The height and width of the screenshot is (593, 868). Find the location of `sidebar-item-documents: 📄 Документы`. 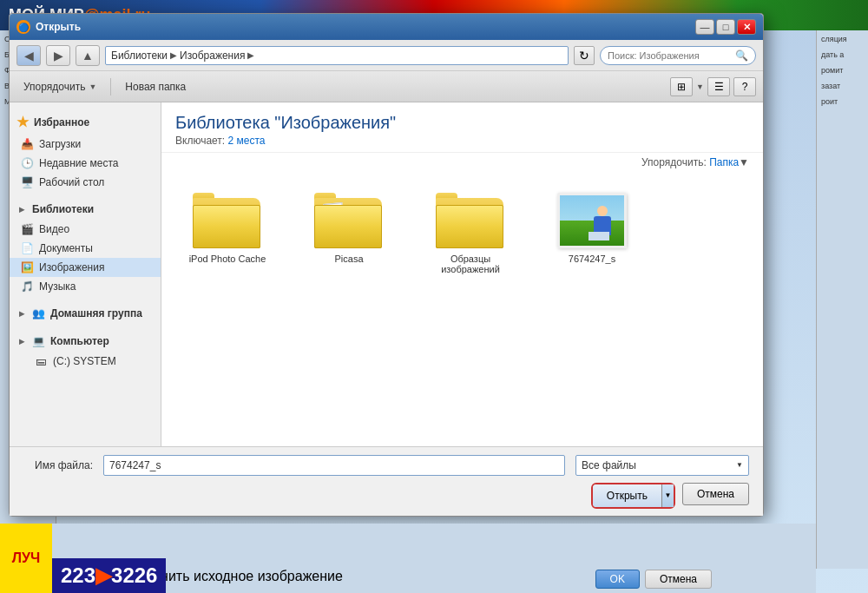

sidebar-item-documents: 📄 Документы is located at coordinates (85, 248).